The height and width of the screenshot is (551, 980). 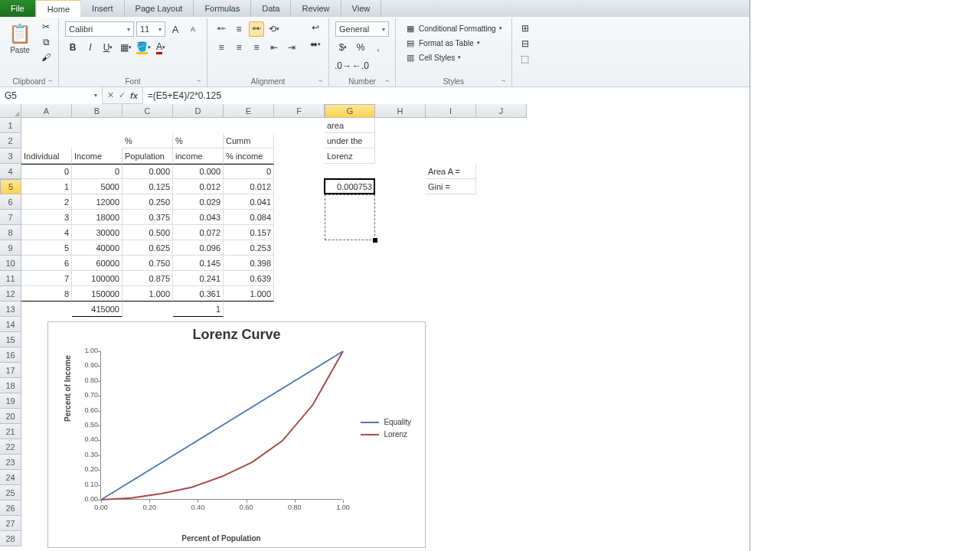 What do you see at coordinates (198, 309) in the screenshot?
I see `cell-D13: 1` at bounding box center [198, 309].